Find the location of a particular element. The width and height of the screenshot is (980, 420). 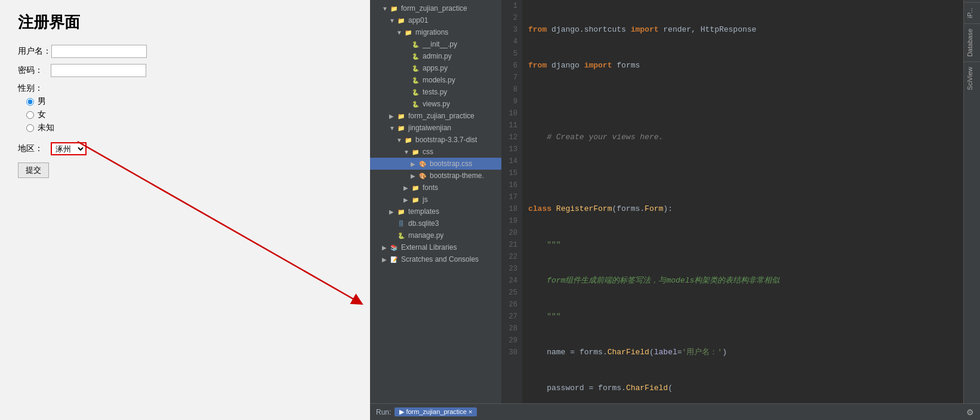

radio-unknown-item: 未知 is located at coordinates (189, 128).